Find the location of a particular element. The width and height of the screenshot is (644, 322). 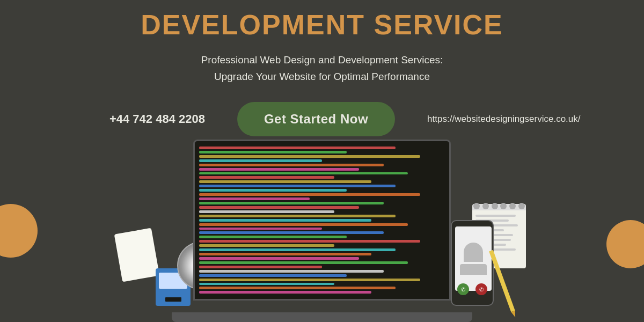

paper-decoration is located at coordinates (137, 255).